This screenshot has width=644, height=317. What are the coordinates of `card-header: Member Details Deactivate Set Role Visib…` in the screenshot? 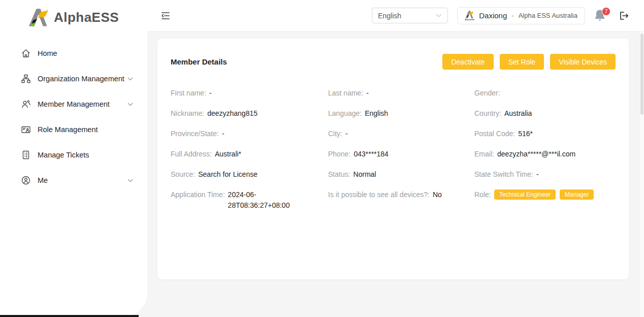 It's located at (393, 62).